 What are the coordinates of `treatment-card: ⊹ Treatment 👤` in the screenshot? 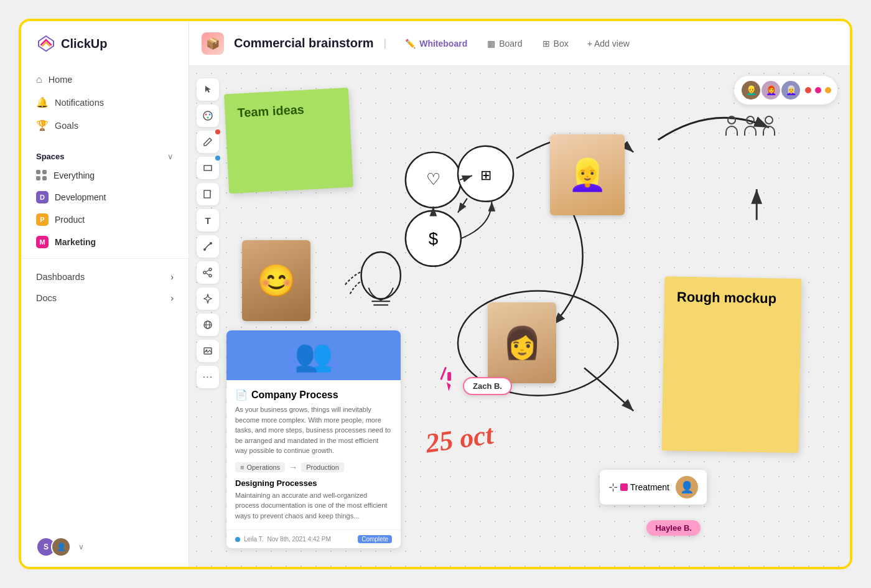 It's located at (653, 487).